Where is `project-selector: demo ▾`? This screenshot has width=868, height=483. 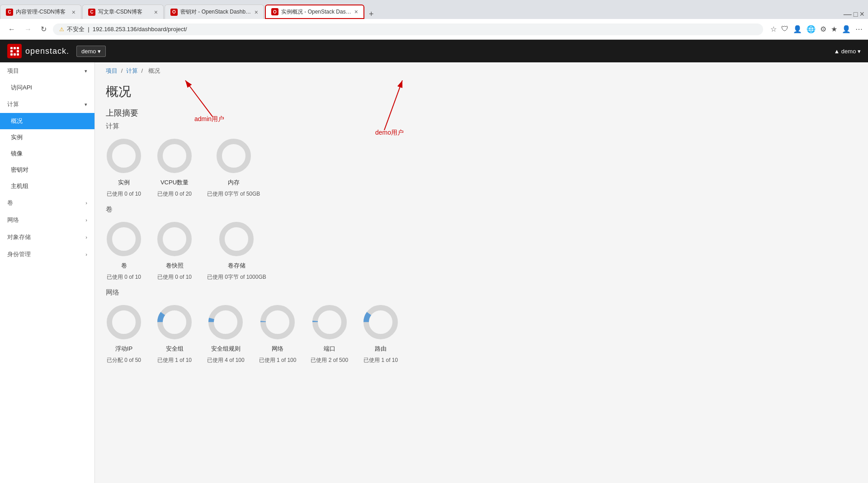
project-selector: demo ▾ is located at coordinates (91, 52).